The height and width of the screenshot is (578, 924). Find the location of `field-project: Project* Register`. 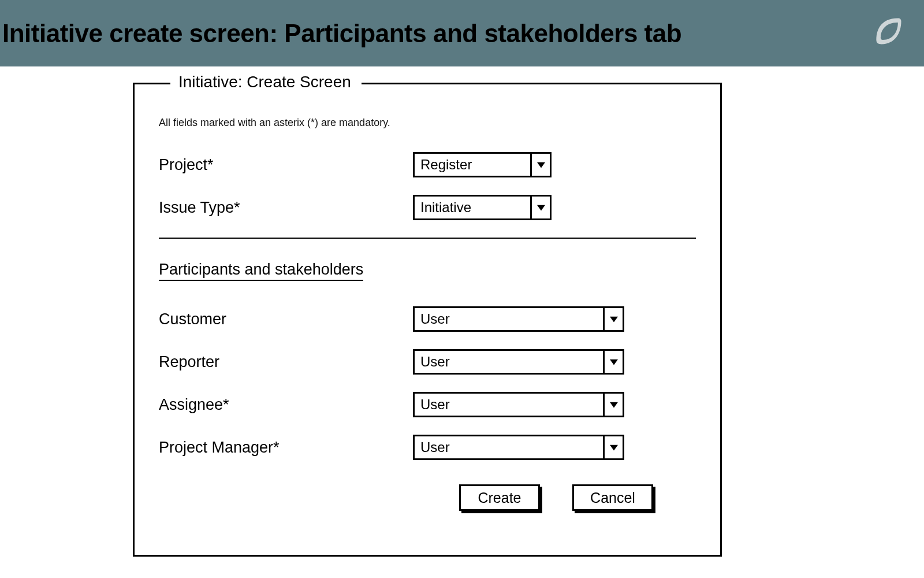

field-project: Project* Register is located at coordinates (427, 165).